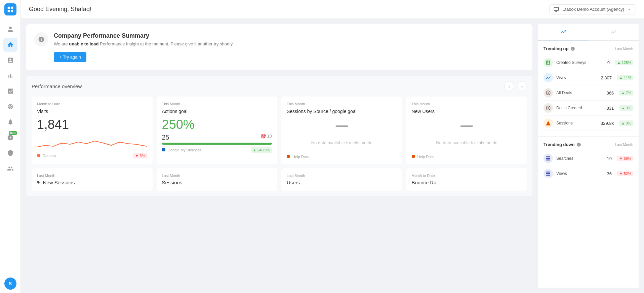 The image size is (644, 293). Describe the element at coordinates (548, 108) in the screenshot. I see `trend-icon-deals-created: $` at that location.